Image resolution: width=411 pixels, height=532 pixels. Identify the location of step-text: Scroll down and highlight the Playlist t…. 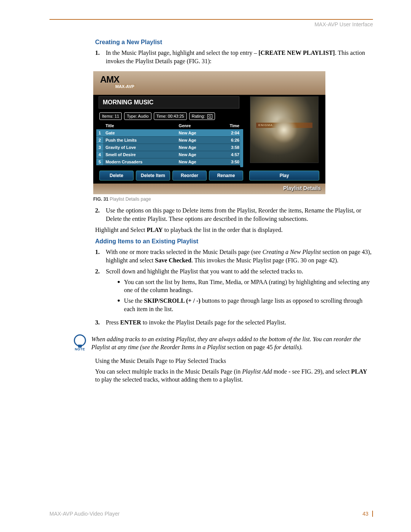
(239, 291).